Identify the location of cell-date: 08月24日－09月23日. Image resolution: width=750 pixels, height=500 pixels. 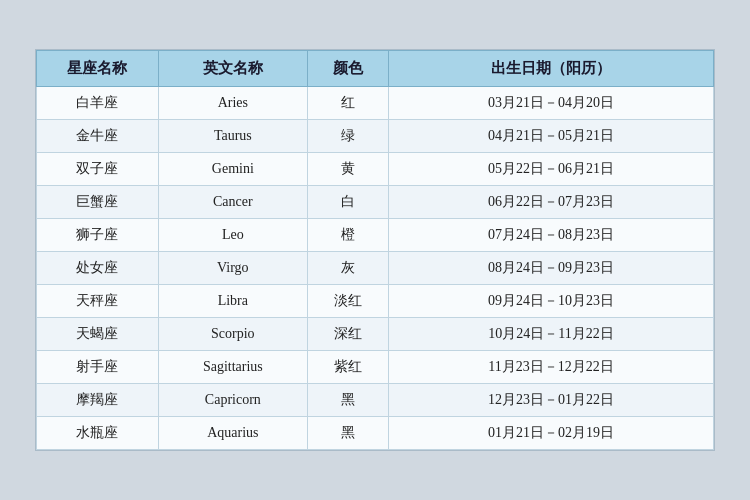
(552, 268).